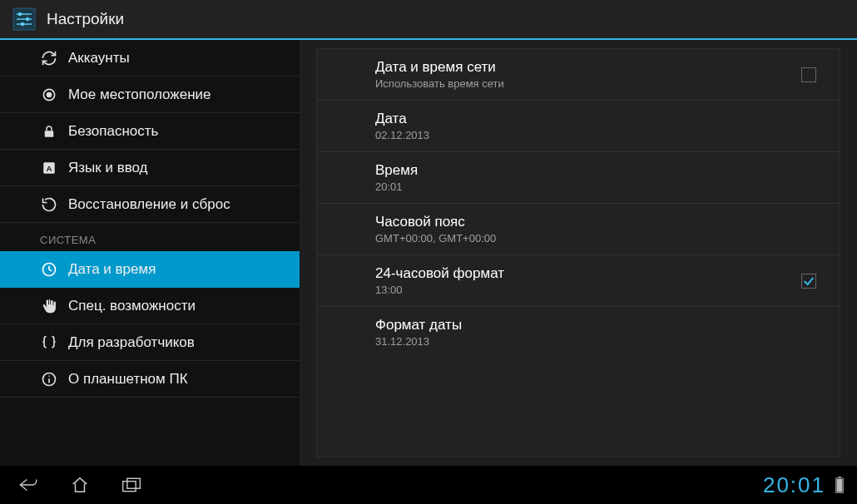 This screenshot has height=504, width=857. Describe the element at coordinates (599, 325) in the screenshot. I see `row-title: Формат даты` at that location.